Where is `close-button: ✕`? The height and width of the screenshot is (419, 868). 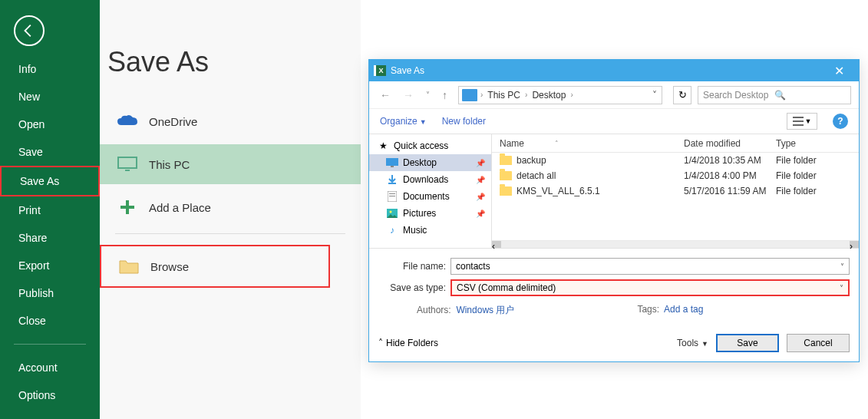
close-button: ✕ is located at coordinates (839, 71).